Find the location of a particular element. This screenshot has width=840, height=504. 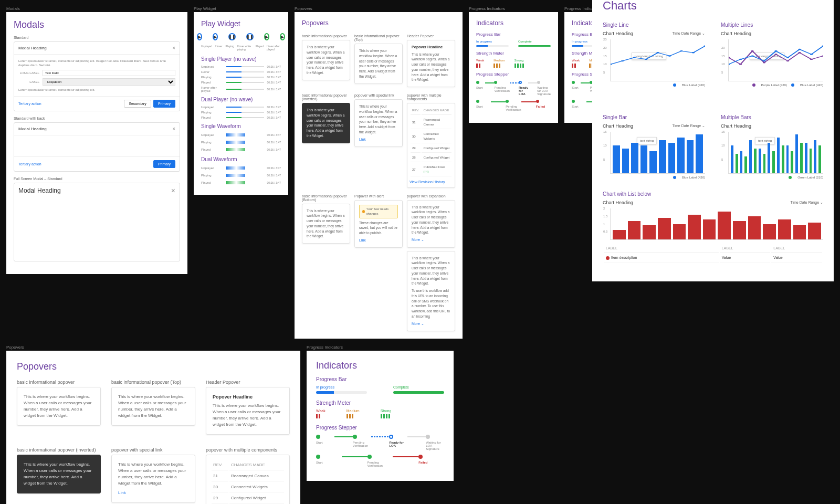

pop-bottom: This is where your workflow begins. When… is located at coordinates (326, 224).